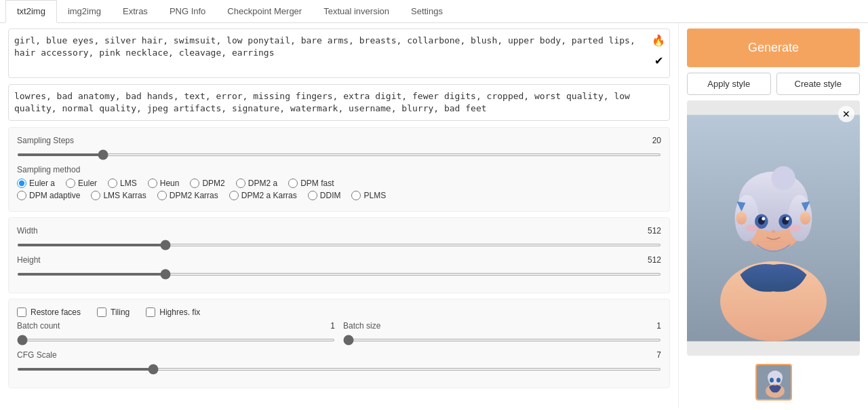 Image resolution: width=868 pixels, height=410 pixels. I want to click on prompt-icons: 🔥 ✔, so click(658, 50).